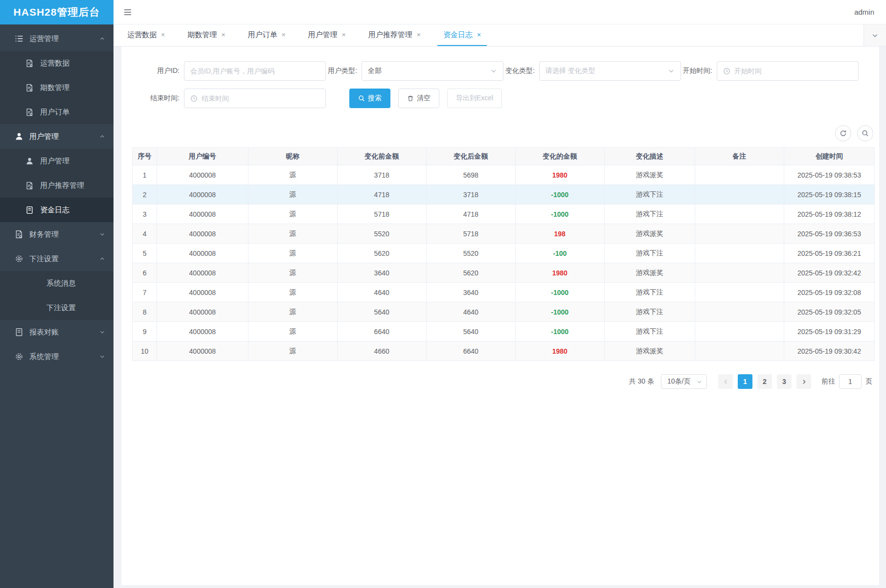 This screenshot has width=886, height=588. I want to click on document-icon, so click(29, 210).